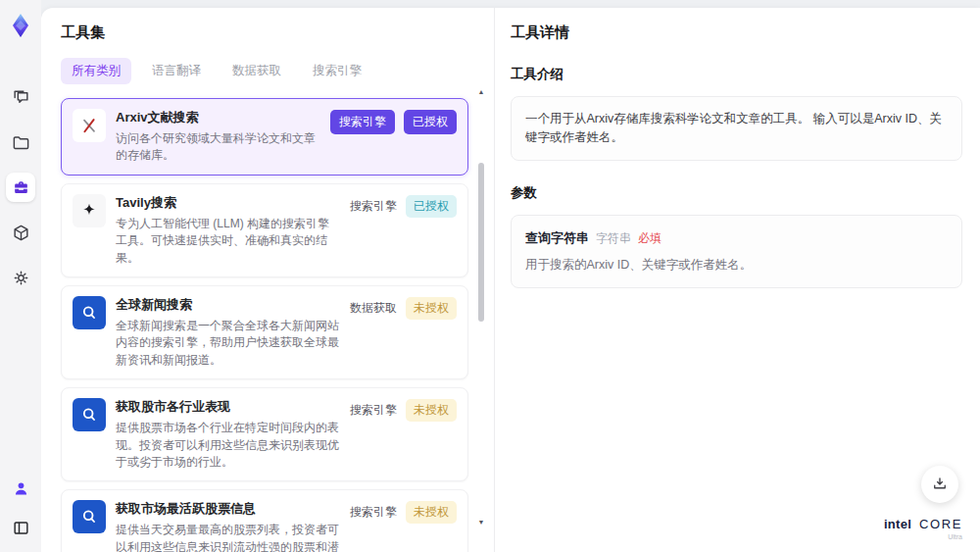  What do you see at coordinates (227, 509) in the screenshot?
I see `tool-name: 获取市场最活跃股票信息` at bounding box center [227, 509].